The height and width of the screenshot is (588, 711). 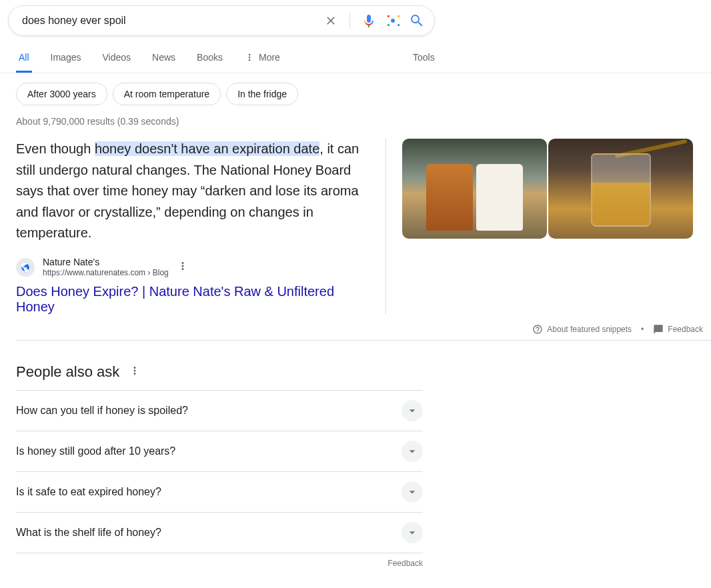 What do you see at coordinates (417, 21) in the screenshot?
I see `search-icon` at bounding box center [417, 21].